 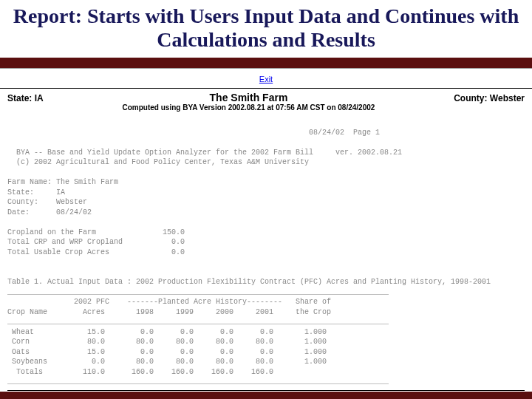 I want to click on report-farm-block: Farm Name: The Smith Farm State: IA Coun…, so click(x=63, y=197).